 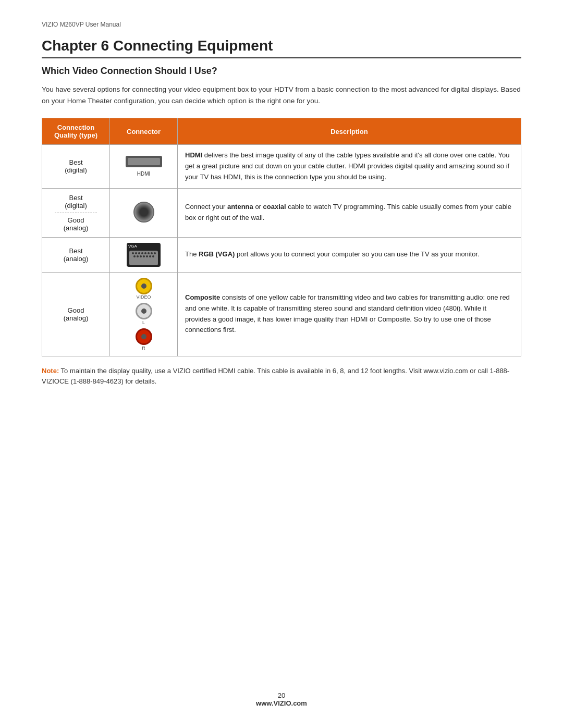 I want to click on composite-video-label: VIDEO, so click(x=143, y=297).